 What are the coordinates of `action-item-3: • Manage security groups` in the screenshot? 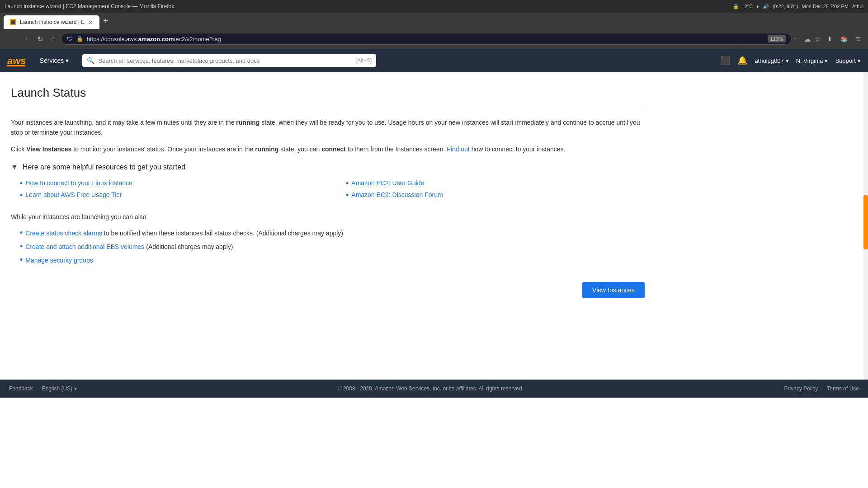 It's located at (332, 260).